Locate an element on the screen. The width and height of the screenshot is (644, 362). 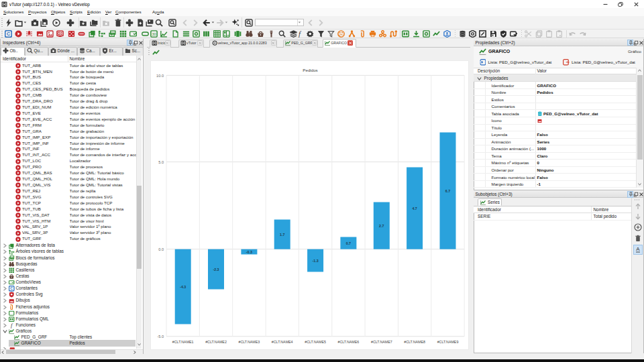
svg-text: #CLT.NAME9 is located at coordinates (447, 342).